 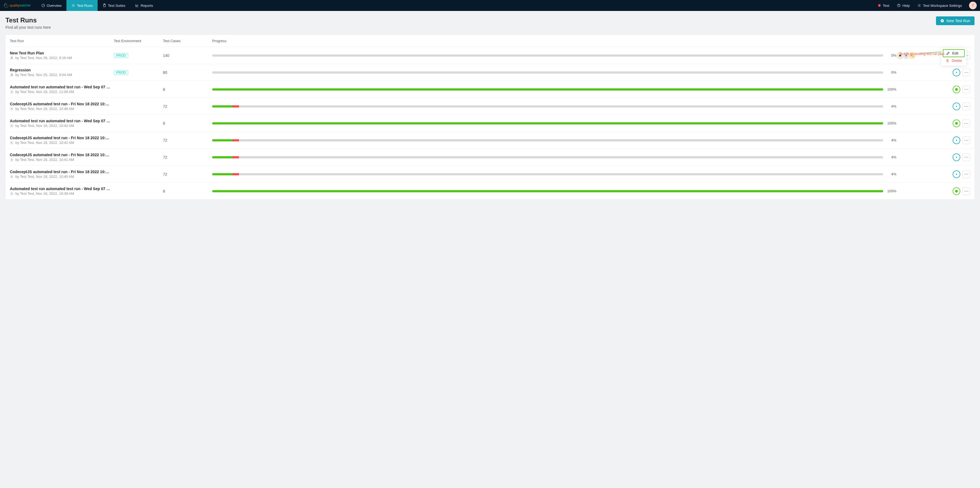 What do you see at coordinates (943, 5) in the screenshot?
I see `nav-settings-label: Test Workspace Settings` at bounding box center [943, 5].